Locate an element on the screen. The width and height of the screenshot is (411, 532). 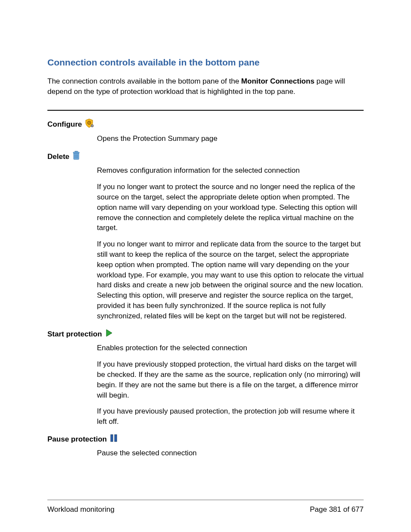
delete-term: Delete is located at coordinates (64, 157).